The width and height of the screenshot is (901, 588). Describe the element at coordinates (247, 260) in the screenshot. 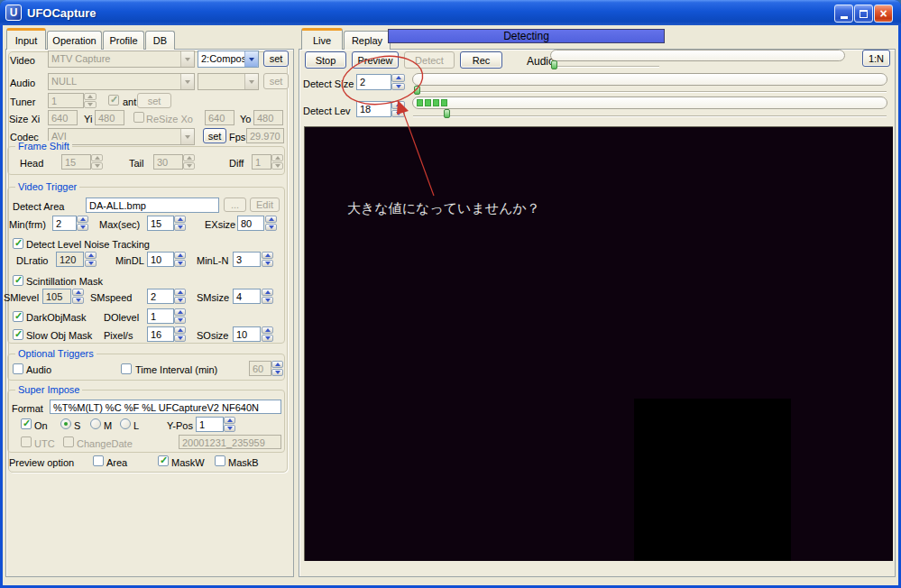

I see `minln-field: 3` at that location.